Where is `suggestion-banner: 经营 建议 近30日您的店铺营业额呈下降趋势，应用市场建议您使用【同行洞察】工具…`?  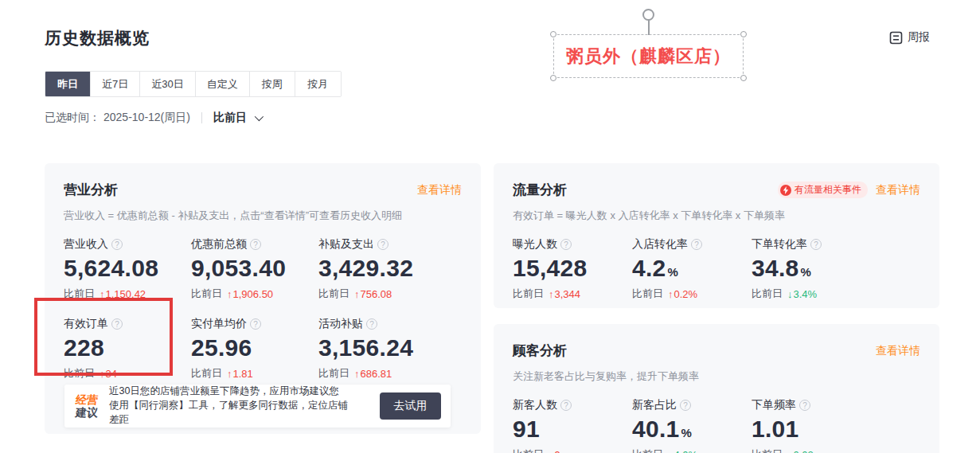 suggestion-banner: 经营 建议 近30日您的店铺营业额呈下降趋势，应用市场建议您使用【同行洞察】工具… is located at coordinates (258, 406).